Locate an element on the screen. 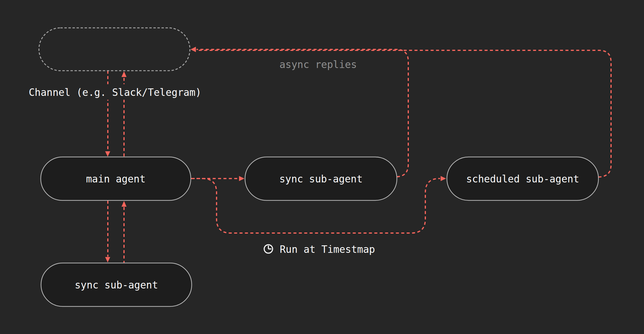 Image resolution: width=644 pixels, height=334 pixels. sync-sub-agent-bottom-label: sync sub-agent is located at coordinates (116, 285).